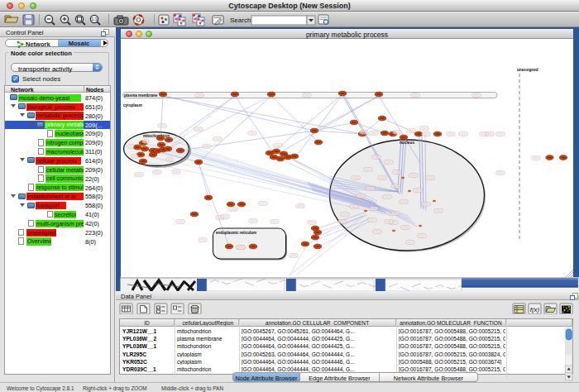  I want to click on svg-text: Search:, so click(242, 20).